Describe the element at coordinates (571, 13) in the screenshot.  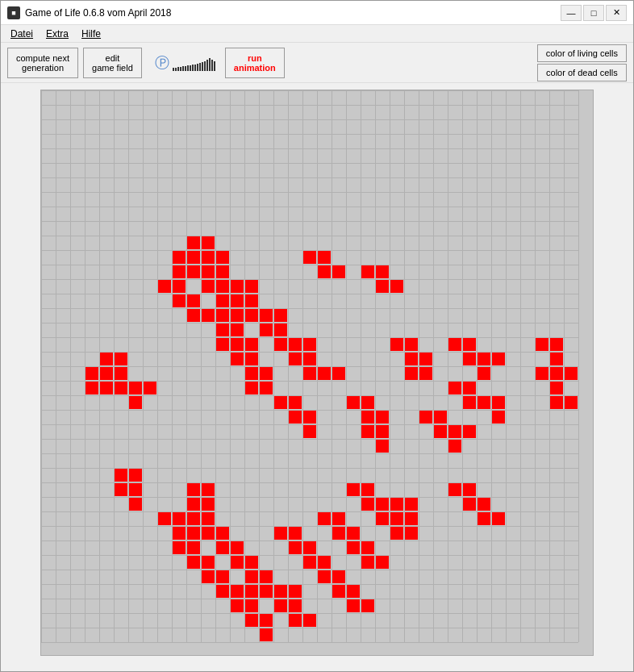
I see `minimize-button: —` at that location.